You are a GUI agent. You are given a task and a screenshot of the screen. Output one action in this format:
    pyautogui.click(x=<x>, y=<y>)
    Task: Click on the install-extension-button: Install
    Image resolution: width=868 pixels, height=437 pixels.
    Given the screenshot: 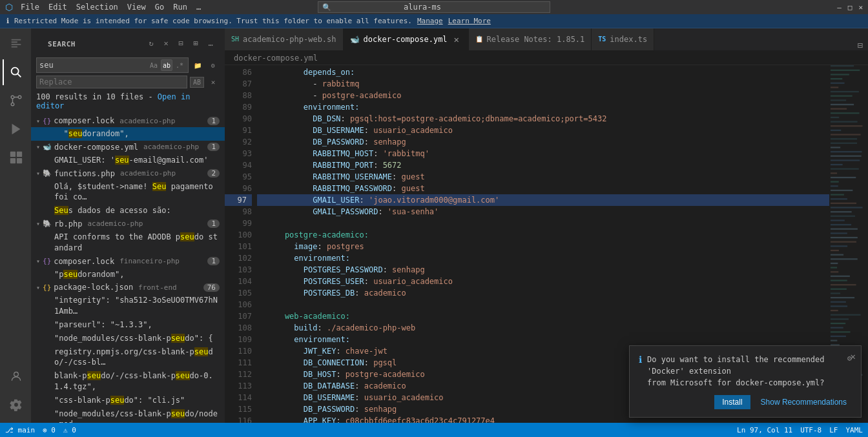 What is the action you would take?
    pyautogui.click(x=732, y=402)
    